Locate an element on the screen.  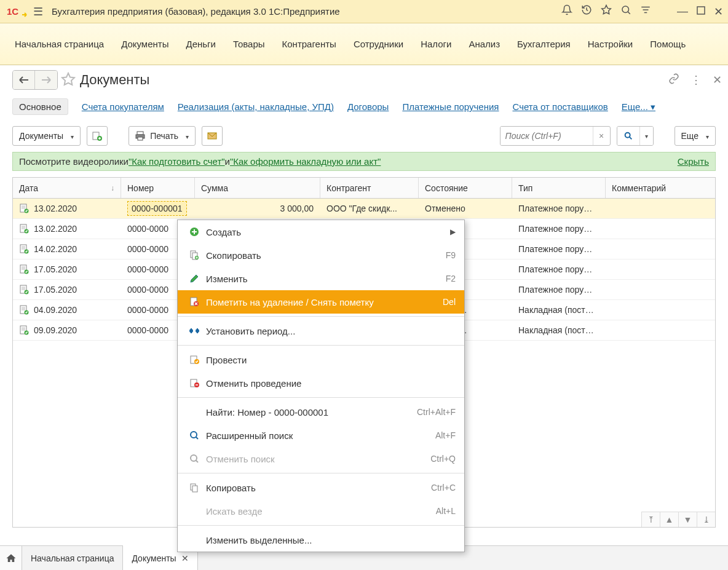
ctx-item: Провести is located at coordinates (321, 360).